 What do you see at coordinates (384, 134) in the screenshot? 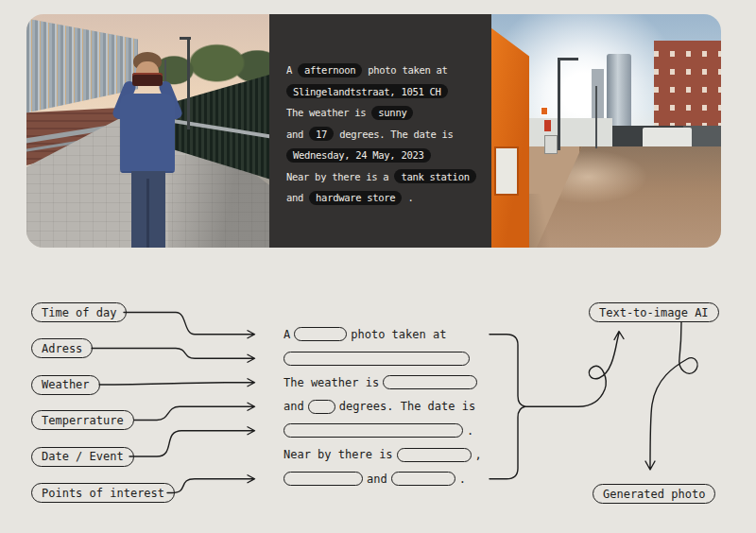
I see `prompt-text: A afternoon photo taken atSlingelandtstr…` at bounding box center [384, 134].